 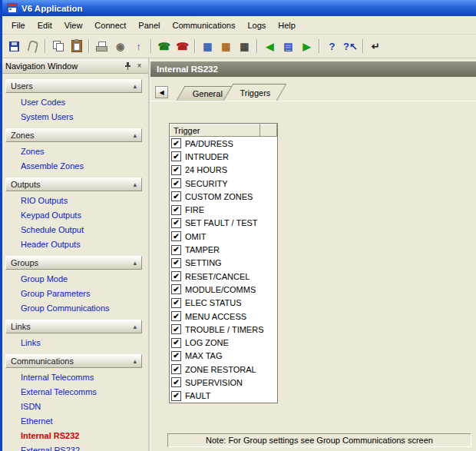 I want to click on paste-icon, so click(x=77, y=46).